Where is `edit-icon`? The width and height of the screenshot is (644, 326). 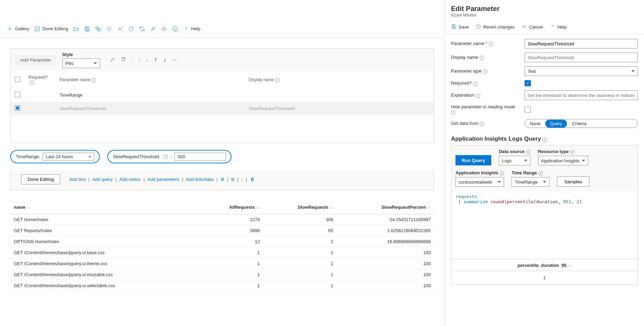
edit-icon is located at coordinates (112, 60).